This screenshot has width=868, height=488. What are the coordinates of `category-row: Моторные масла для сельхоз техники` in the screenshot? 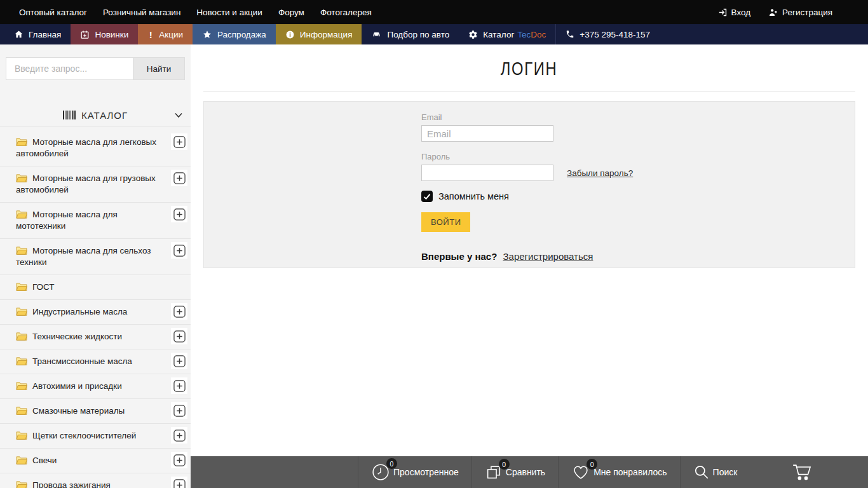 It's located at (95, 257).